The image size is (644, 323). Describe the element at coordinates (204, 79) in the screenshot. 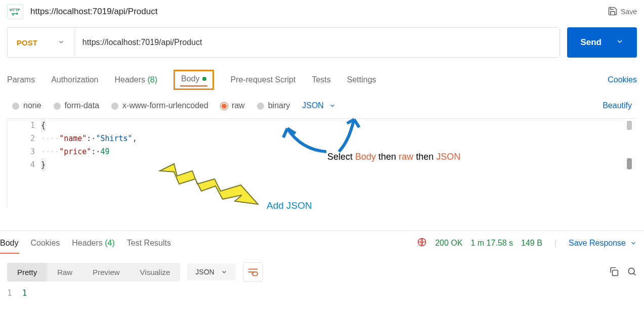

I see `body-active-indicator` at that location.